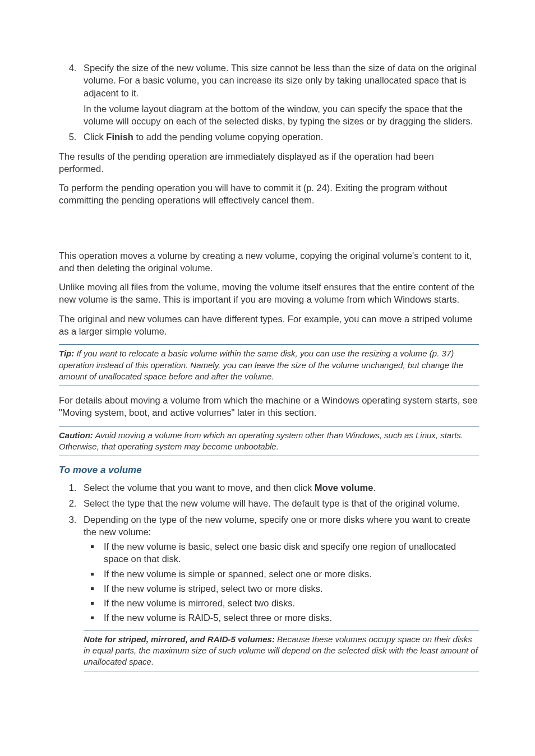 This screenshot has width=535, height=756. Describe the element at coordinates (261, 365) in the screenshot. I see `tip-text: If you want to relocate a basic volume w…` at that location.